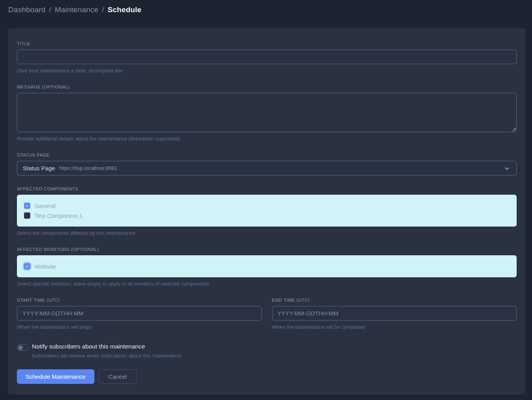  I want to click on chevron-down-icon, so click(507, 168).